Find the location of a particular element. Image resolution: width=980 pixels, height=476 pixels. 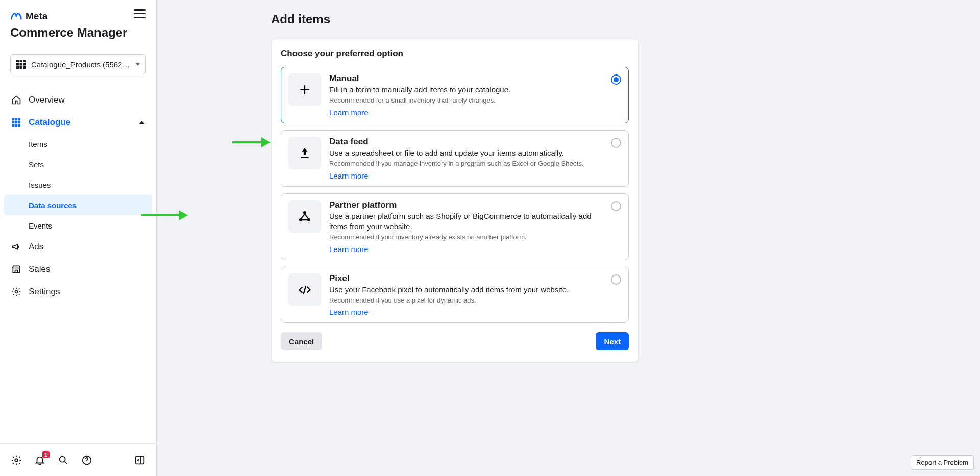

radio-selected-icon is located at coordinates (616, 80).